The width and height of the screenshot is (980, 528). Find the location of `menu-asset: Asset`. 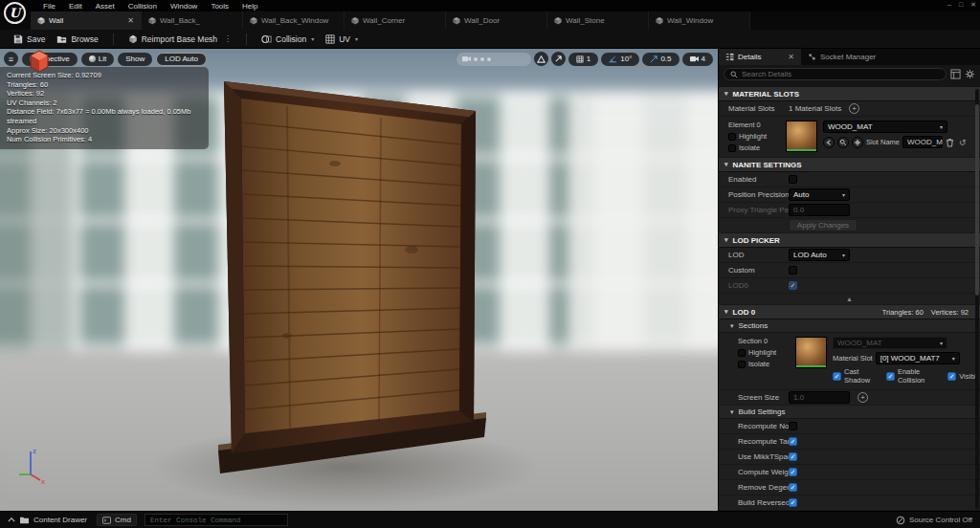

menu-asset: Asset is located at coordinates (105, 6).